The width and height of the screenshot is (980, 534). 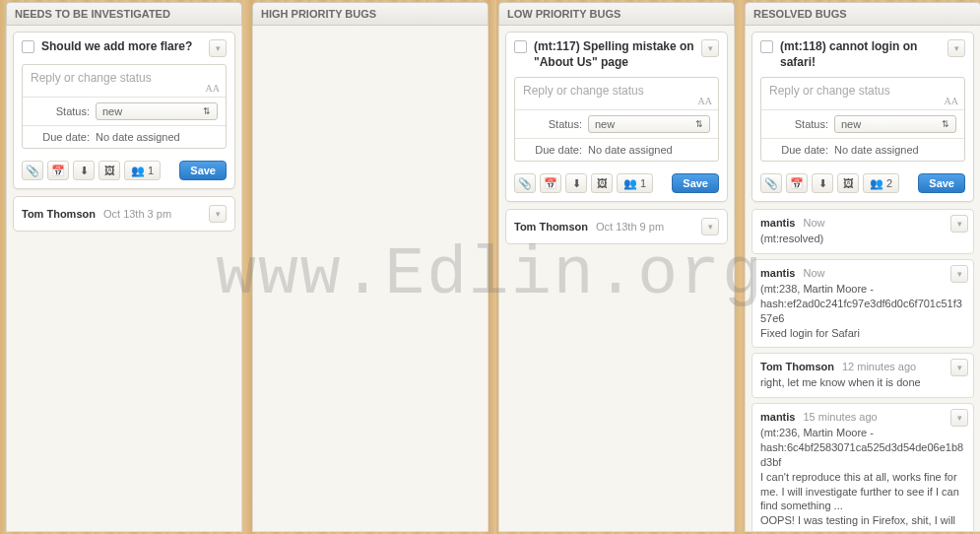 I want to click on column-header: HIGH PRIORITY BUGS, so click(x=370, y=14).